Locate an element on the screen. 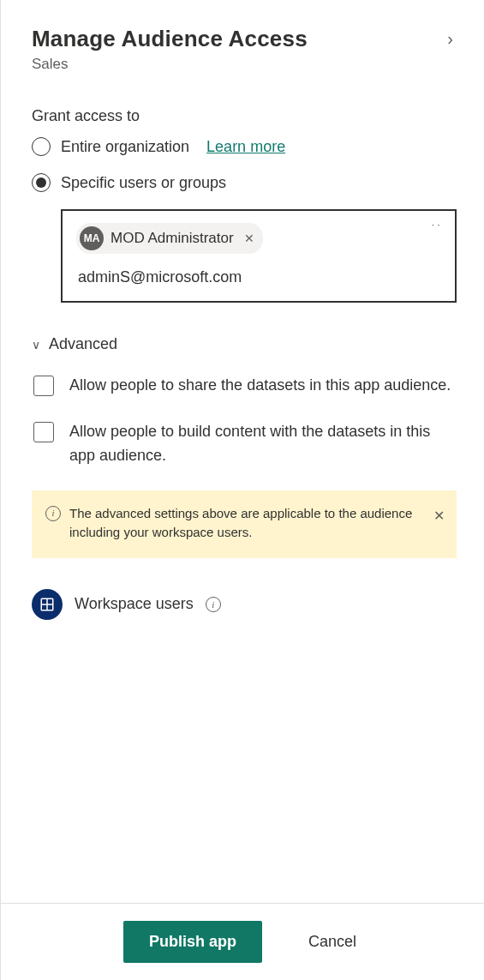 Image resolution: width=484 pixels, height=980 pixels. collapse-icon: › is located at coordinates (451, 39).